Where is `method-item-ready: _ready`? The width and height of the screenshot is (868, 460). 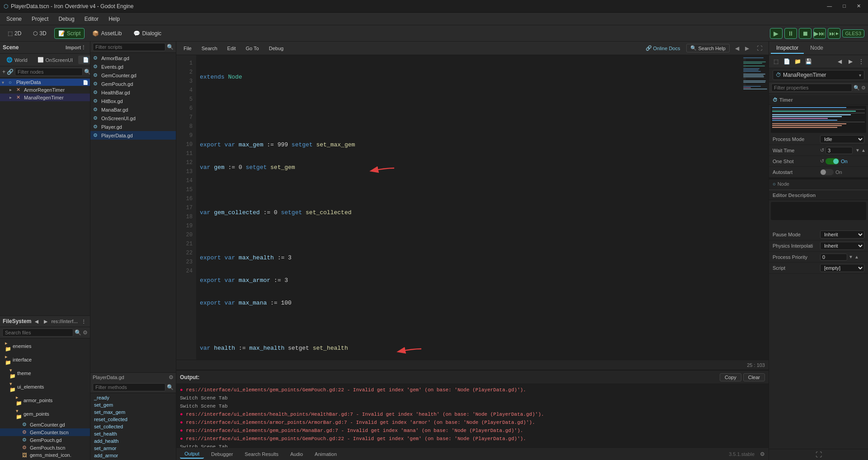
method-item-ready: _ready is located at coordinates (133, 398).